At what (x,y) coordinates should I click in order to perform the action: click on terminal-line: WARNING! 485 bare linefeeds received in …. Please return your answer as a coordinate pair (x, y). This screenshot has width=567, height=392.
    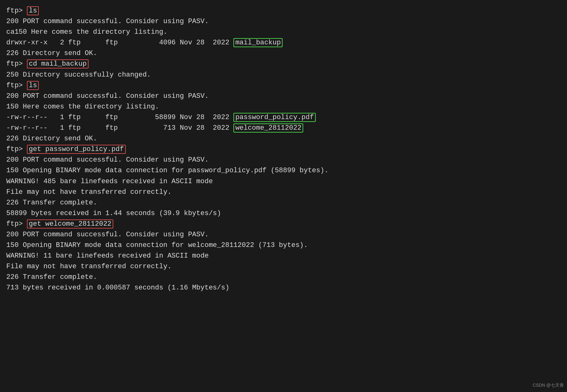
    Looking at the image, I should click on (284, 182).